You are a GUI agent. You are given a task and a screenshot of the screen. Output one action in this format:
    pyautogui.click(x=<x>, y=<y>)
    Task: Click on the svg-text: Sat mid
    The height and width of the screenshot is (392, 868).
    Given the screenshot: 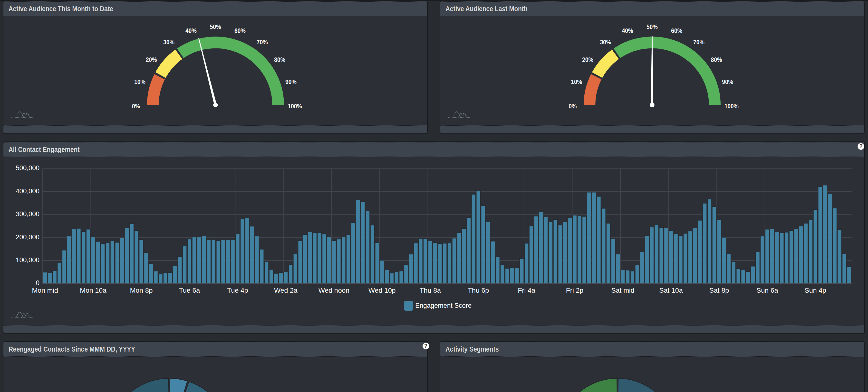 What is the action you would take?
    pyautogui.click(x=623, y=290)
    